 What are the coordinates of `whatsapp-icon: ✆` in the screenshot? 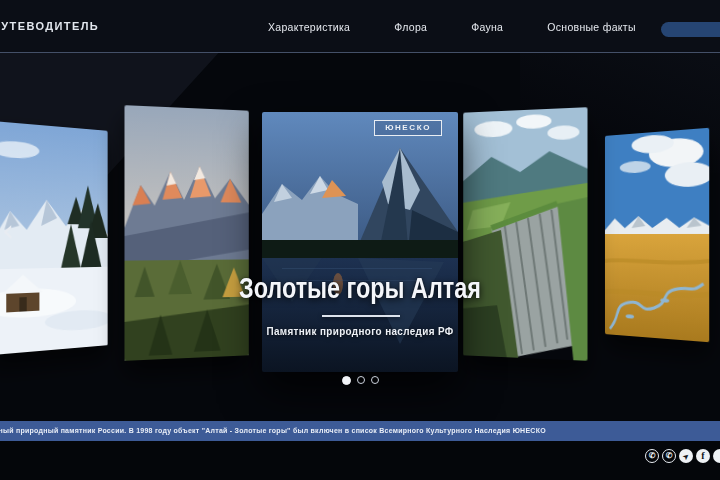 It's located at (652, 456).